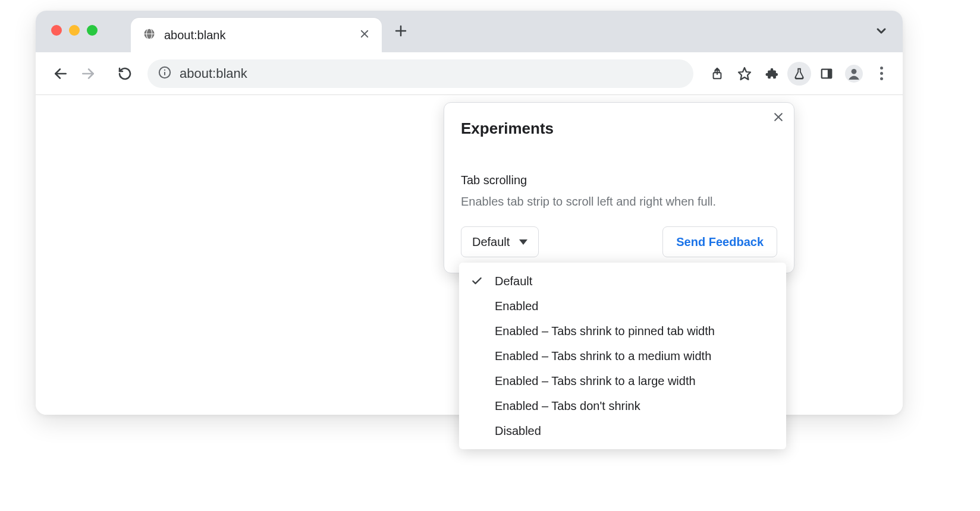 This screenshot has height=511, width=980. What do you see at coordinates (420, 74) in the screenshot?
I see `address-bar: about:blank` at bounding box center [420, 74].